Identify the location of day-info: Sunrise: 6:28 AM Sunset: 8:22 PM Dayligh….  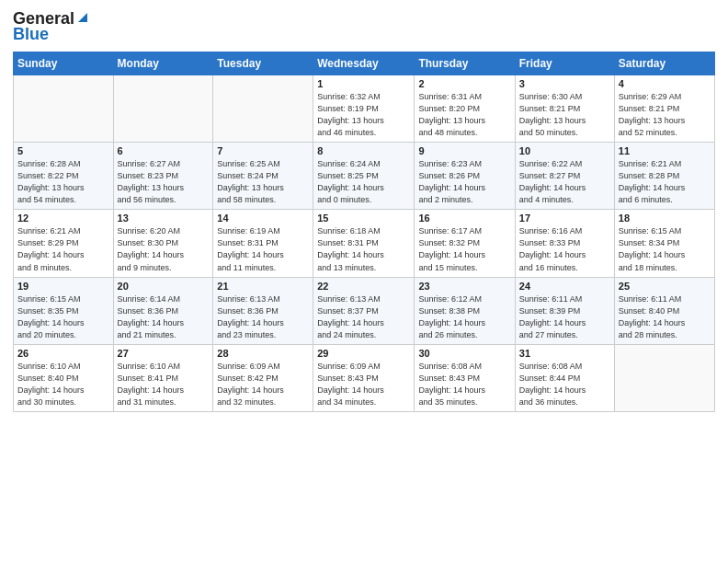
(63, 182).